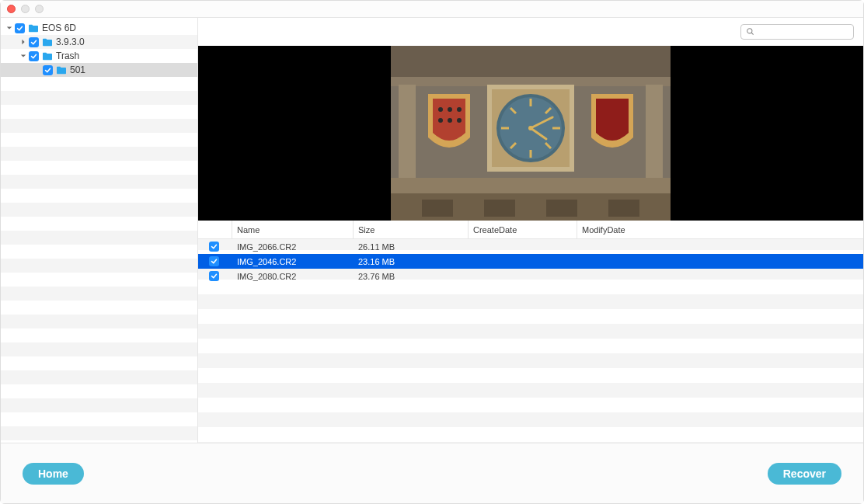 The image size is (864, 504). Describe the element at coordinates (432, 9) in the screenshot. I see `titlebar` at that location.